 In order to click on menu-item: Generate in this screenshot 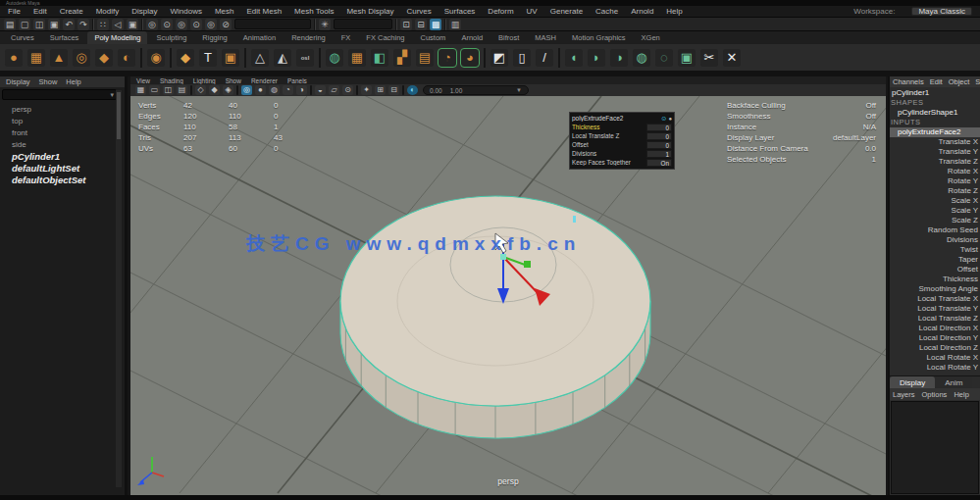, I will do `click(567, 12)`.